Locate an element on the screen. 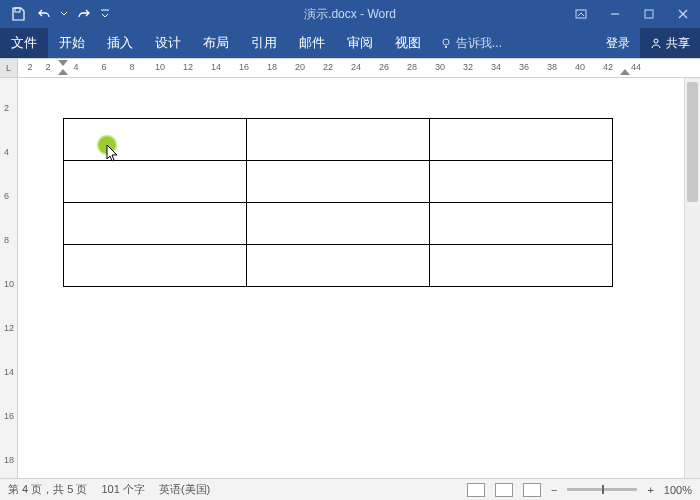 This screenshot has height=500, width=700. language-status: 英语(美国) is located at coordinates (184, 490).